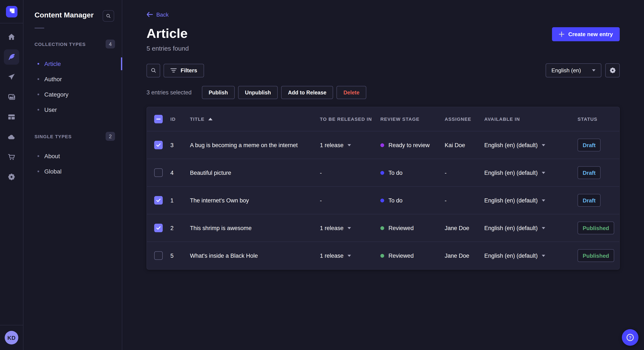 This screenshot has width=644, height=350. I want to click on cell-id: 4, so click(177, 173).